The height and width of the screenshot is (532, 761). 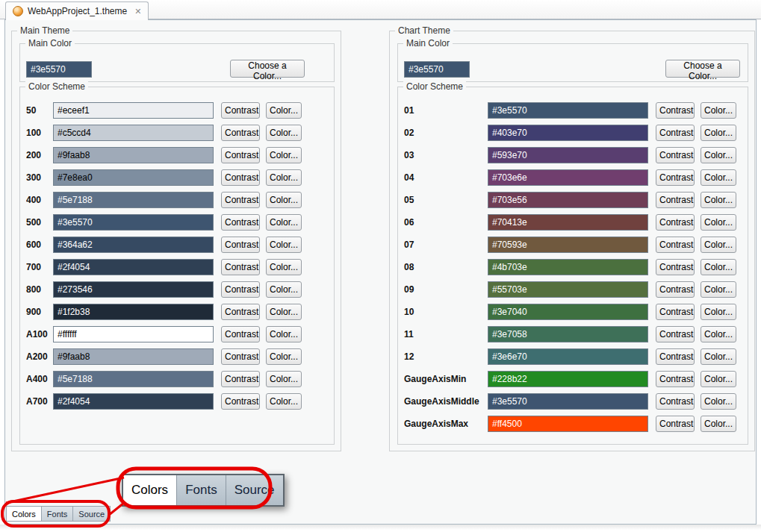 I want to click on editor-tab-theme-file: WebAppProject_1.theme ✕, so click(x=77, y=10).